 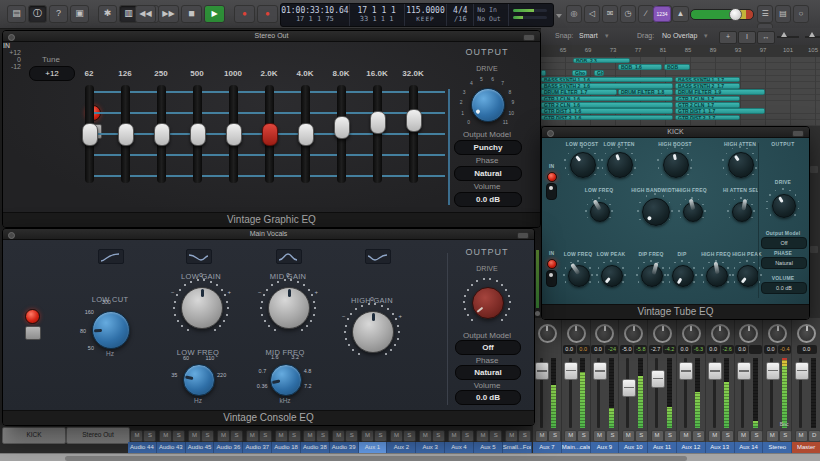 What do you see at coordinates (488, 398) in the screenshot?
I see `volume-value: 0.0 dB` at bounding box center [488, 398].